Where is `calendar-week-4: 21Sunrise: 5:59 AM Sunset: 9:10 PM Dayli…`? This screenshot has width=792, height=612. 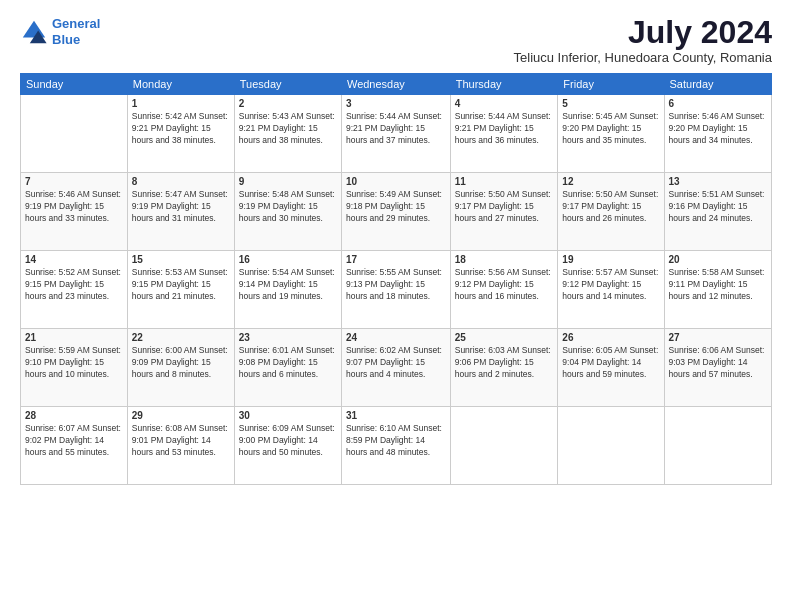
calendar-week-4: 21Sunrise: 5:59 AM Sunset: 9:10 PM Dayli… is located at coordinates (396, 368).